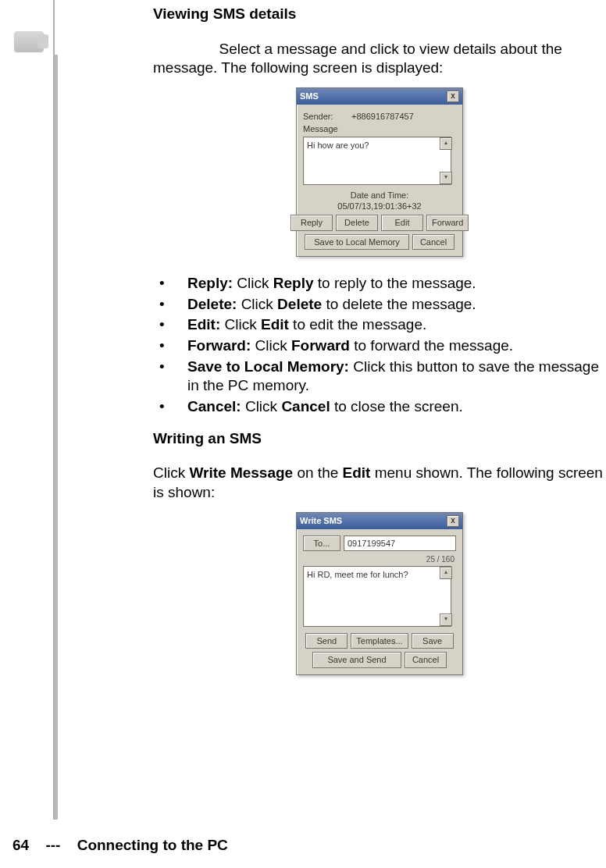 This screenshot has width=606, height=868. What do you see at coordinates (27, 410) in the screenshot?
I see `page-left-margin` at bounding box center [27, 410].